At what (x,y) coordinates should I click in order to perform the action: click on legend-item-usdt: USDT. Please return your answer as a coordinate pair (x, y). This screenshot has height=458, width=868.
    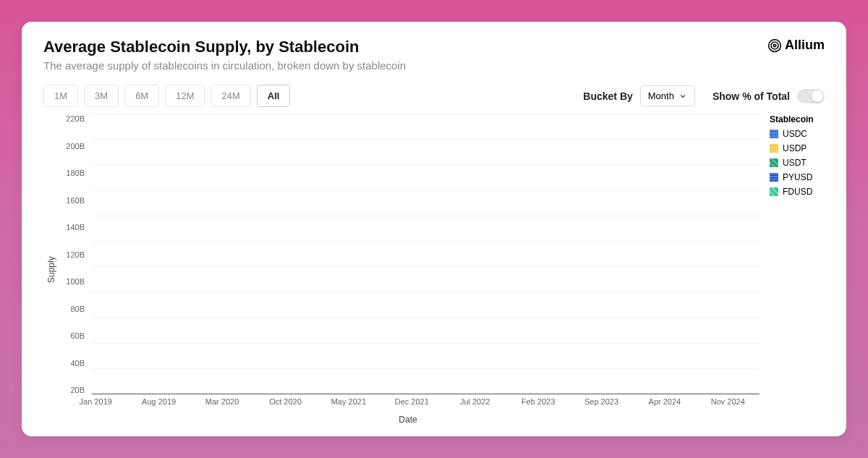
    Looking at the image, I should click on (797, 163).